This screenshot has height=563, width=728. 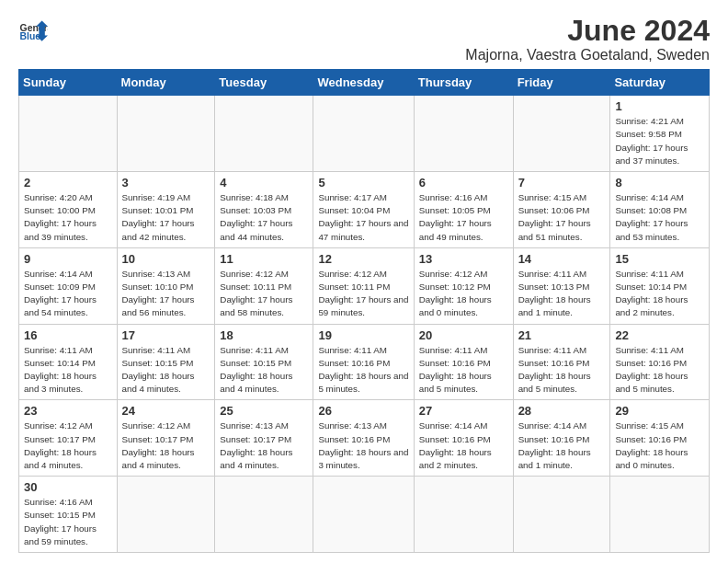 I want to click on calendar-row-4: 16 Sunrise: 4:11 AM Sunset: 10:14 PM Day…, so click(x=364, y=362).